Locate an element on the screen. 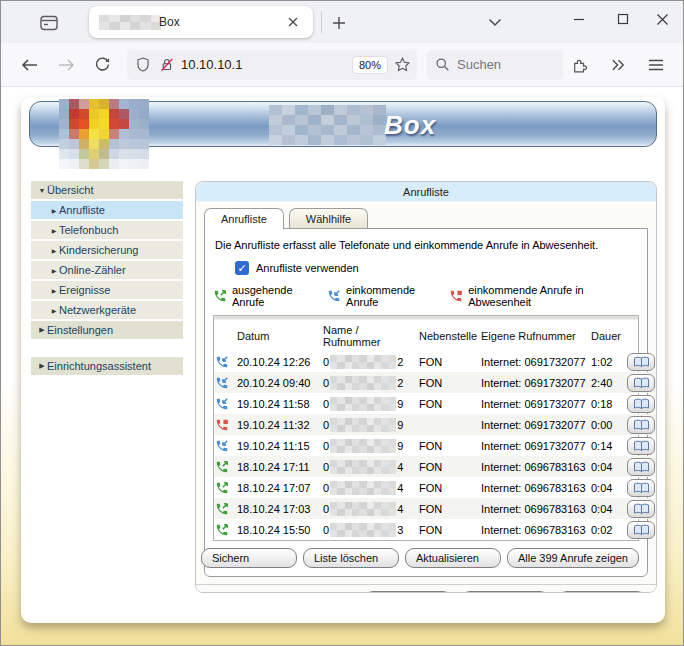 The image size is (684, 646). sidebar-item--bersicht: ▼Übersicht is located at coordinates (107, 190).